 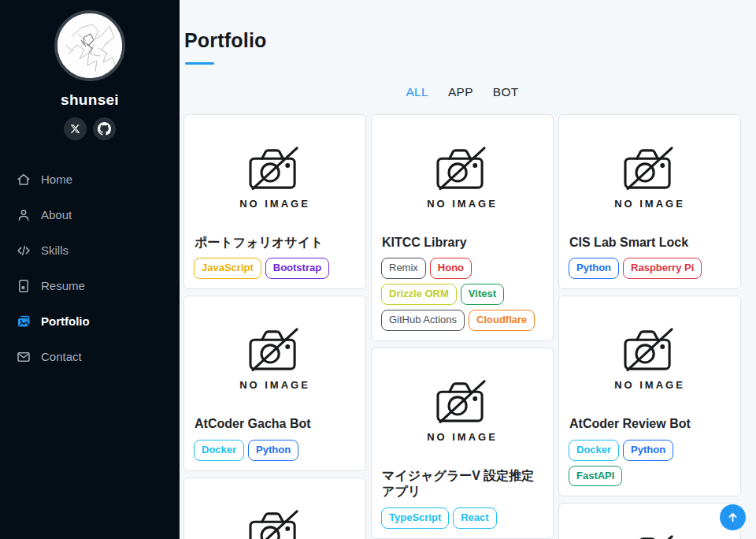 What do you see at coordinates (98, 285) in the screenshot?
I see `sidebar-item-resume: Resume` at bounding box center [98, 285].